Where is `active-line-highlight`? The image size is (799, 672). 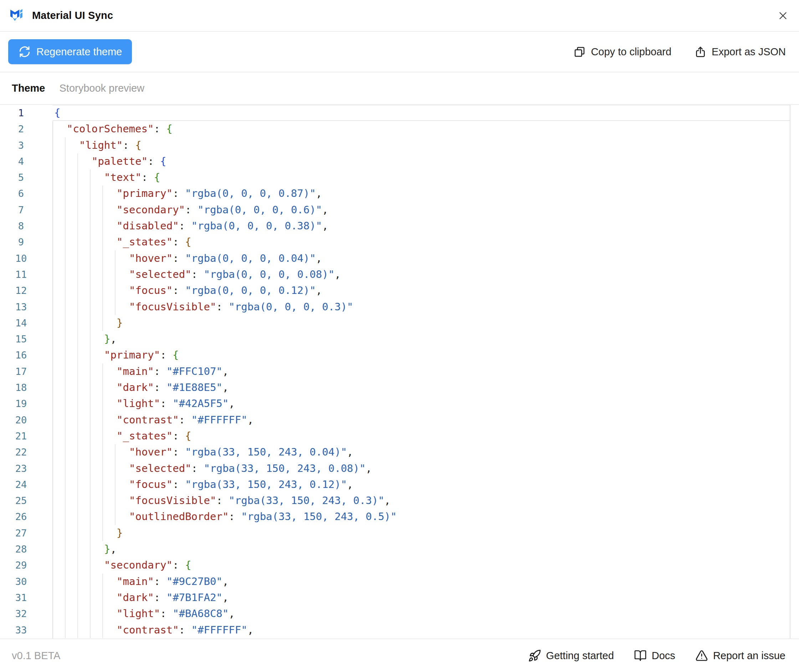 active-line-highlight is located at coordinates (422, 113).